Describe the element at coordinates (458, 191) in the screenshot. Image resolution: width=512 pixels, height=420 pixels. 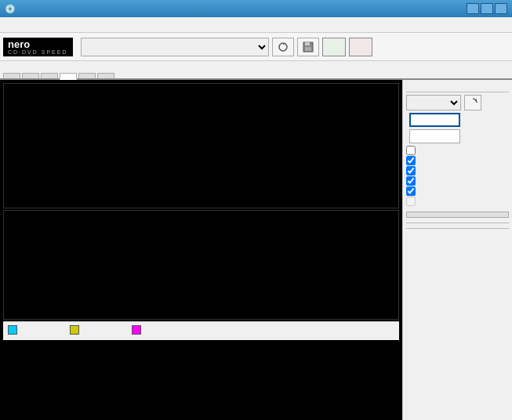
I see `show-read-speed-row` at that location.